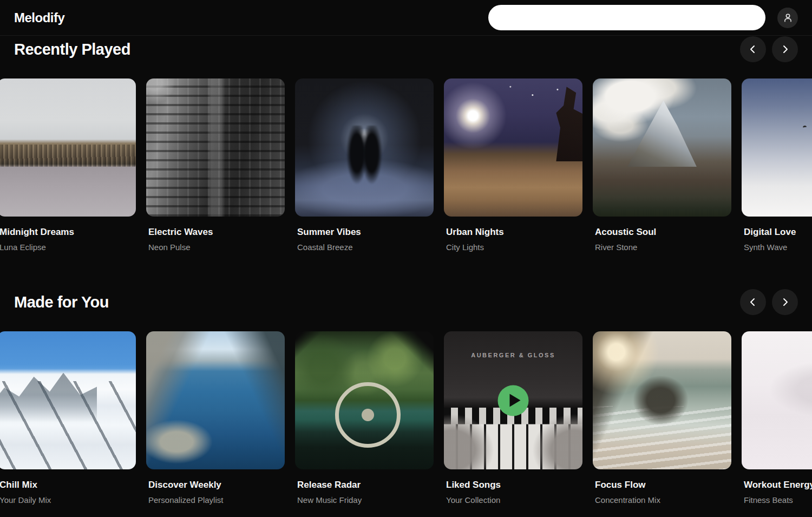 This screenshot has width=812, height=517. What do you see at coordinates (513, 485) in the screenshot?
I see `card-title: Liked Songs` at bounding box center [513, 485].